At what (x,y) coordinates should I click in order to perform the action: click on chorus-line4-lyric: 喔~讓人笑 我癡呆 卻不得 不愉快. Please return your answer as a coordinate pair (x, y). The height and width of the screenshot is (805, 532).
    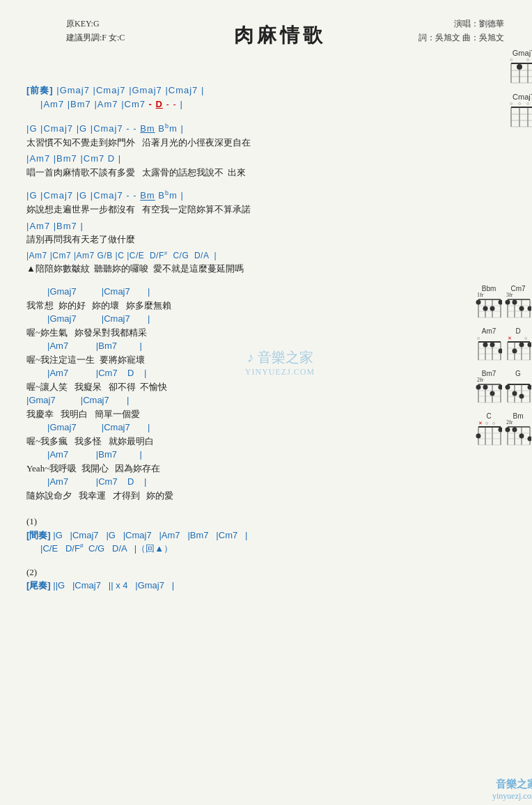
    Looking at the image, I should click on (260, 387).